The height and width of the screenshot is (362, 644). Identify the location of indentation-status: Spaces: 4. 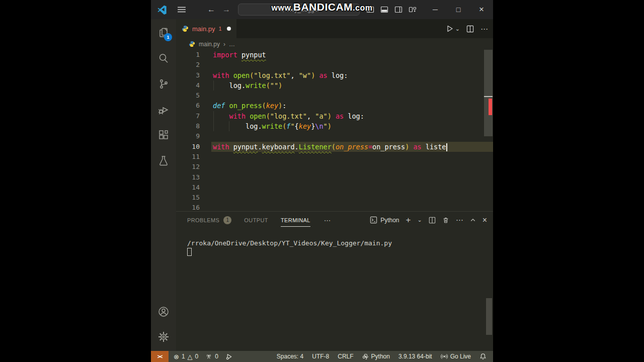
(290, 356).